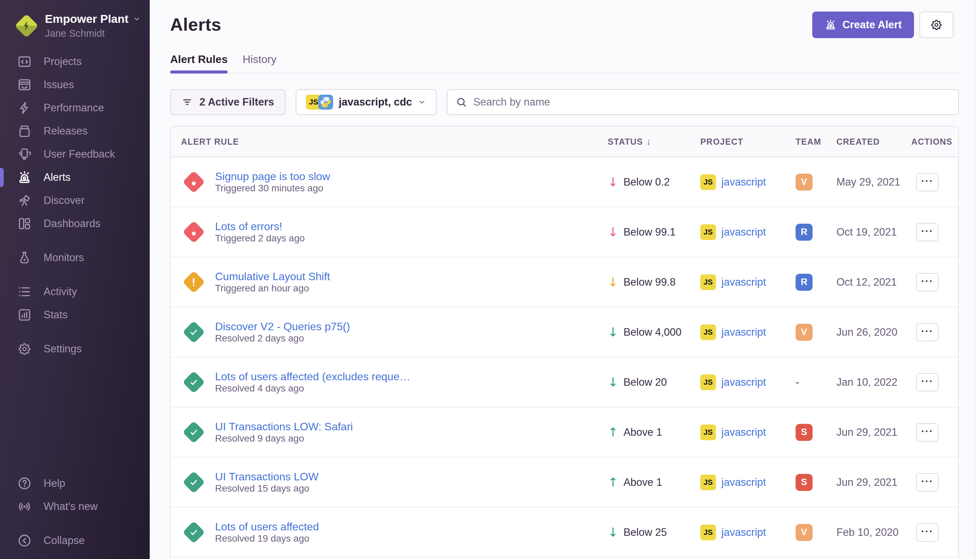 The image size is (980, 559). What do you see at coordinates (75, 200) in the screenshot?
I see `sidebar-item-discover: Discover` at bounding box center [75, 200].